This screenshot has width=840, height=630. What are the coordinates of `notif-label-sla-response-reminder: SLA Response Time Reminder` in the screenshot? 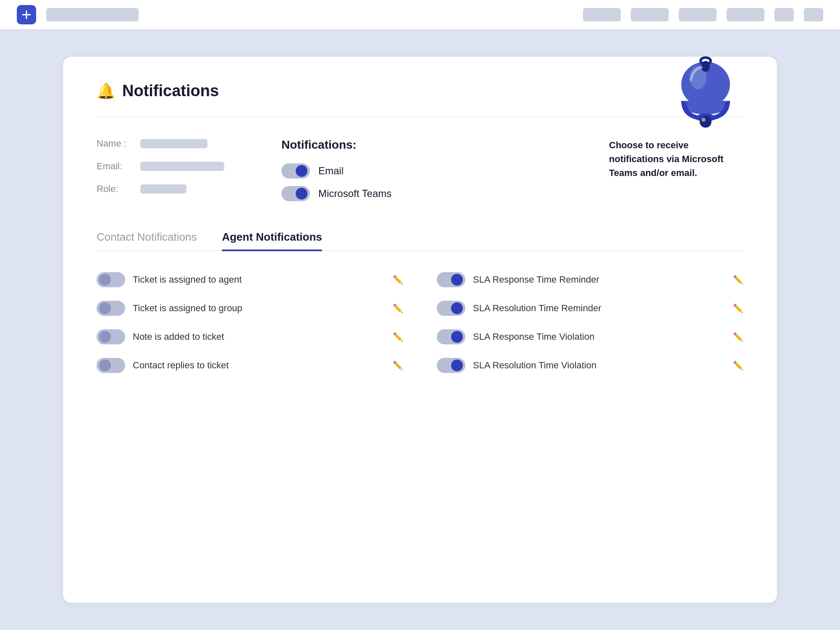 It's located at (599, 280).